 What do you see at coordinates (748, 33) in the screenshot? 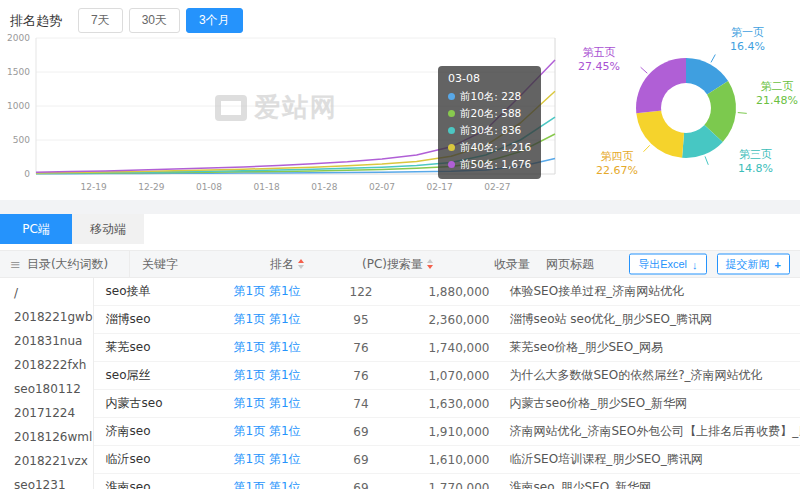
I see `pie-slice-name: 第一页` at bounding box center [748, 33].